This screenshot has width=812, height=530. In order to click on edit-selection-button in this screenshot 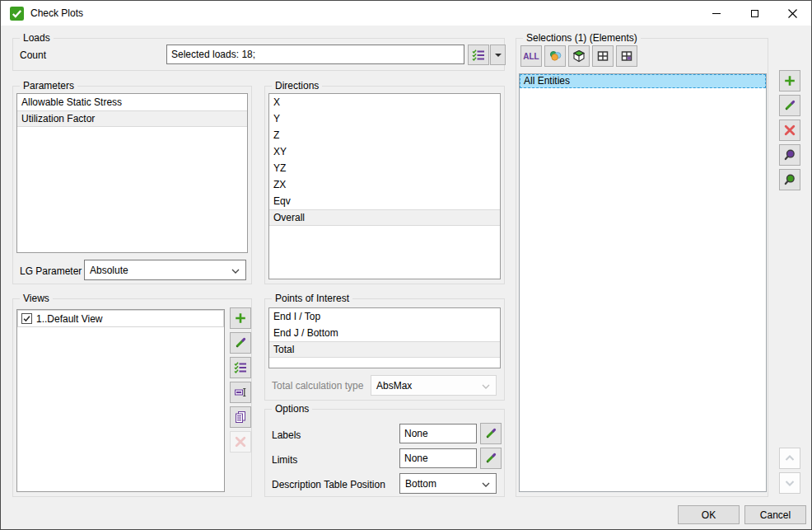, I will do `click(790, 106)`.